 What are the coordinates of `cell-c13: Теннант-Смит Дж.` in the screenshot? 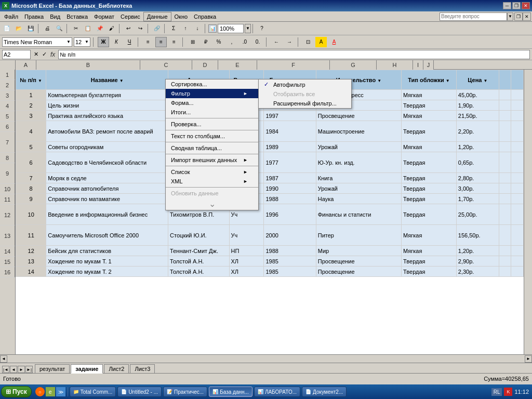 It's located at (198, 251).